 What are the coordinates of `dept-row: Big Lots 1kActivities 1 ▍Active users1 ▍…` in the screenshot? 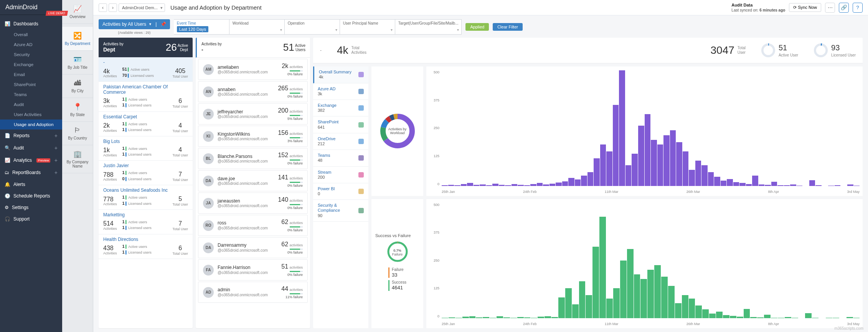 It's located at (146, 149).